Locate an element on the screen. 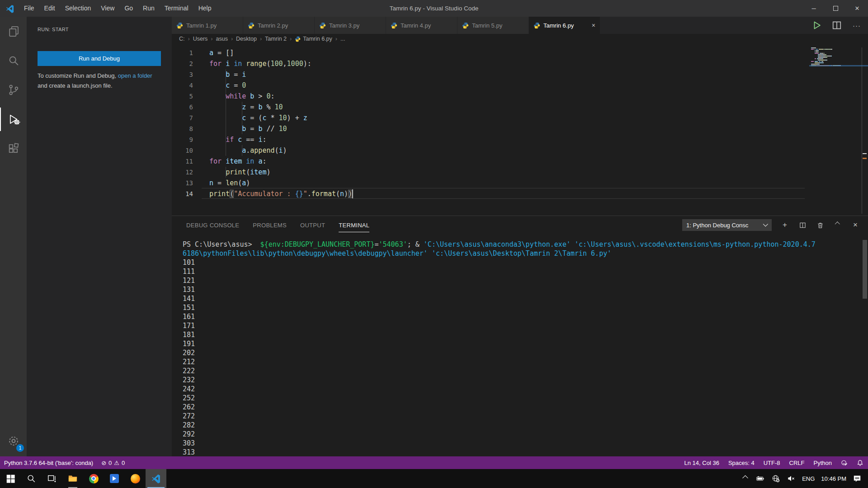  run-and-debug-button: Run and Debug is located at coordinates (99, 59).